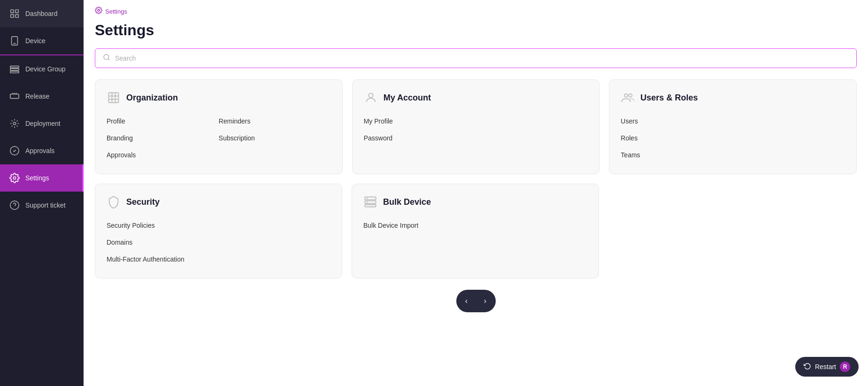 This screenshot has height=386, width=868. I want to click on restart-label: Restart, so click(825, 367).